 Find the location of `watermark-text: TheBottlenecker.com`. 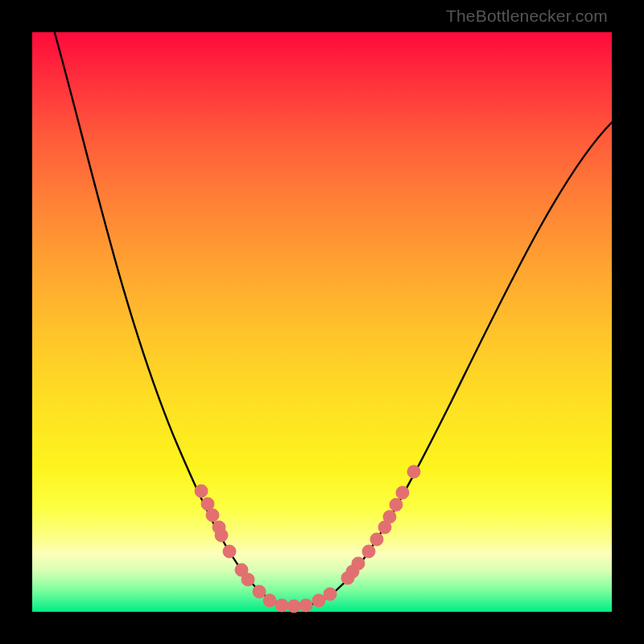

watermark-text: TheBottlenecker.com is located at coordinates (526, 16).